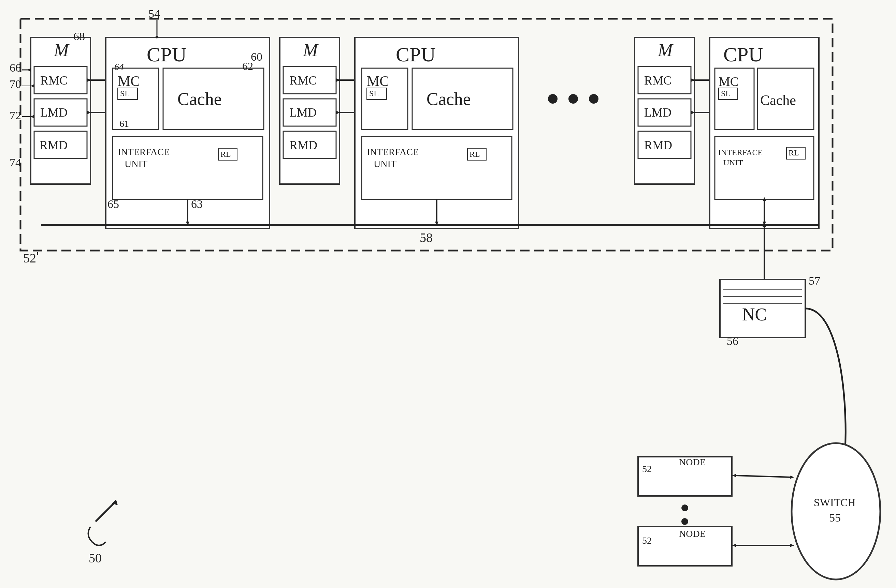  I want to click on nc-label: NC, so click(754, 315).